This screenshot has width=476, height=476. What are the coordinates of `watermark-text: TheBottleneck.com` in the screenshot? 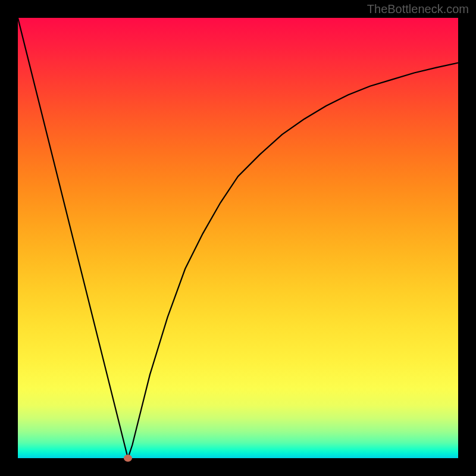 It's located at (418, 10).